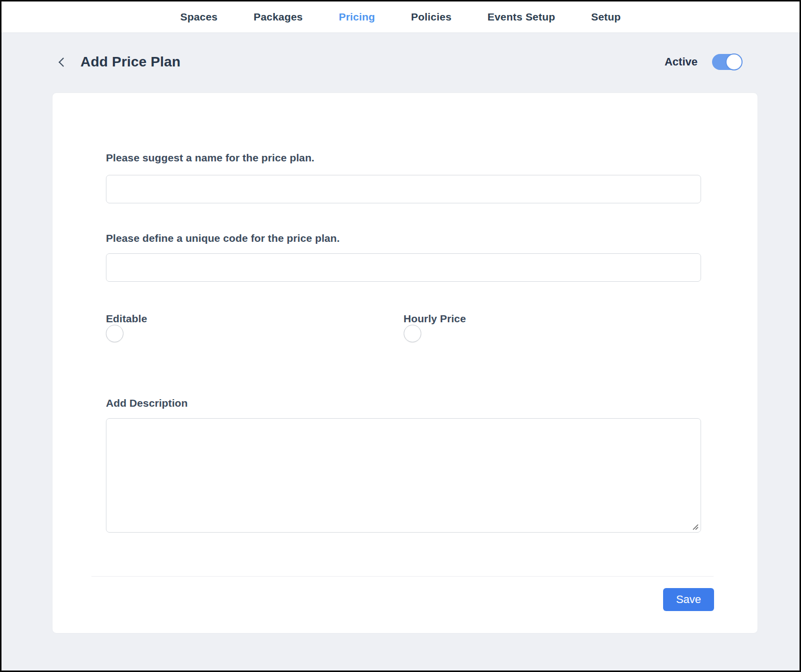 The height and width of the screenshot is (672, 801). I want to click on hourly-price-toggle-label: Hourly Price, so click(553, 319).